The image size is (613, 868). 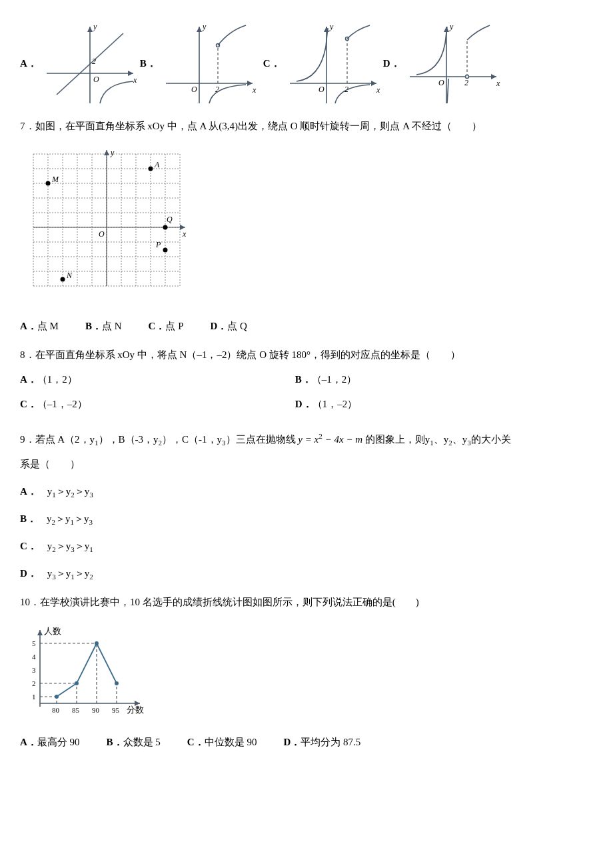 What do you see at coordinates (34, 670) in the screenshot?
I see `svg-text: 3` at bounding box center [34, 670].